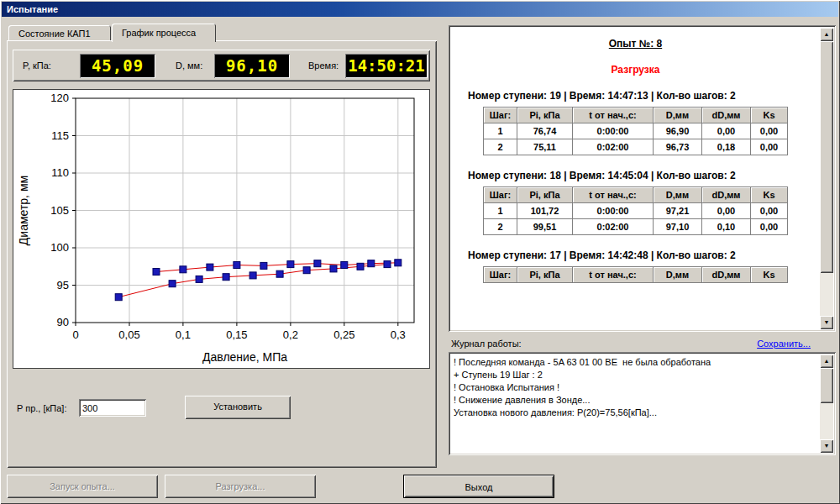  I want to click on save-log-link: Сохранить..., so click(784, 344).